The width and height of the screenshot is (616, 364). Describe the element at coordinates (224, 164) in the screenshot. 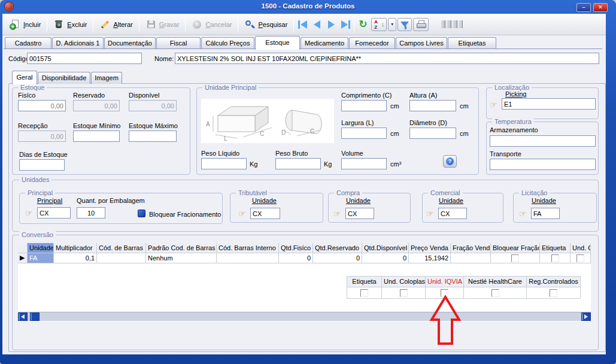

I see `peso-liquido-input` at that location.